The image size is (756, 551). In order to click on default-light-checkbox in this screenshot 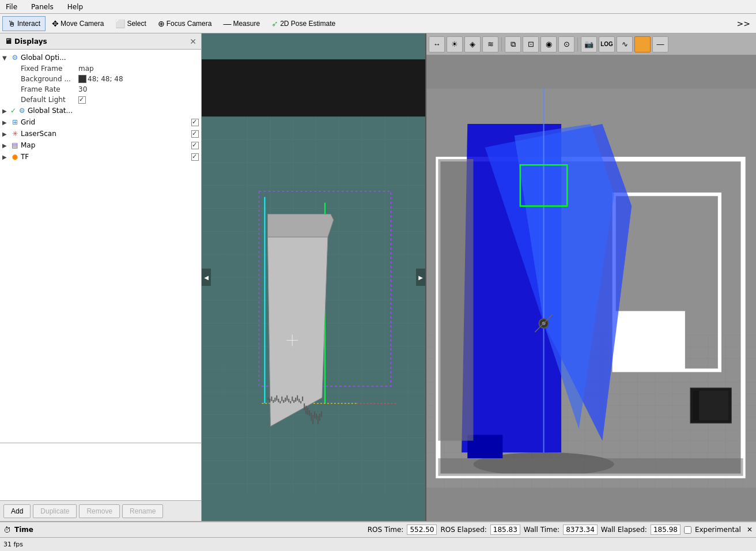, I will do `click(82, 100)`.